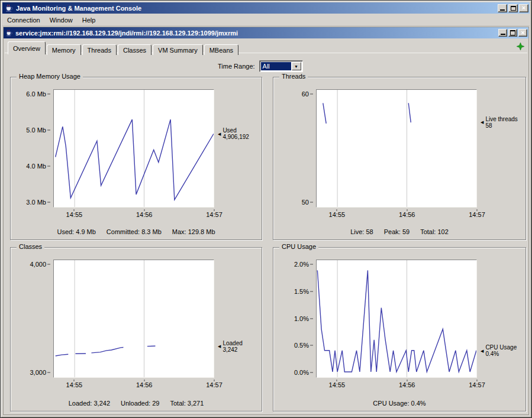  I want to click on chart-stat: Peak: 59, so click(396, 232).